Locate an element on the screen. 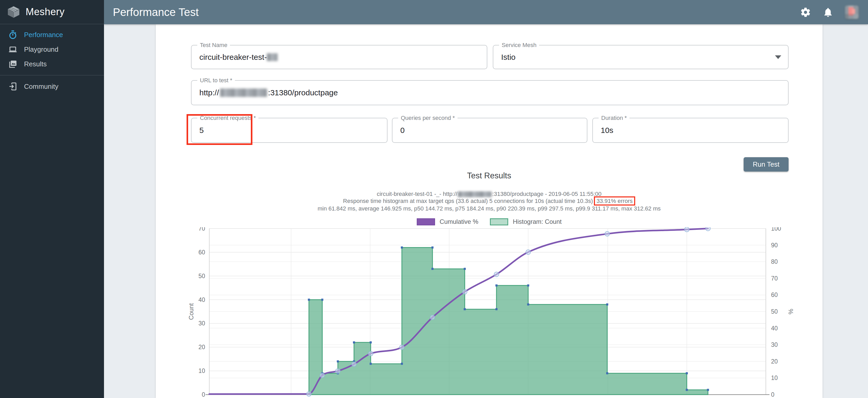 This screenshot has width=868, height=398. sidebar-item-results: Results is located at coordinates (52, 64).